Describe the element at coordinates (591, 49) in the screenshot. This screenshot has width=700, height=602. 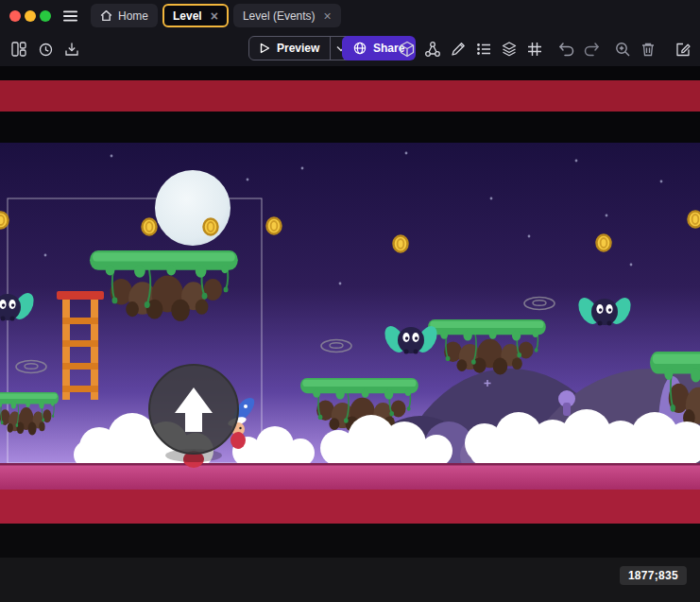
I see `redo-icon` at that location.